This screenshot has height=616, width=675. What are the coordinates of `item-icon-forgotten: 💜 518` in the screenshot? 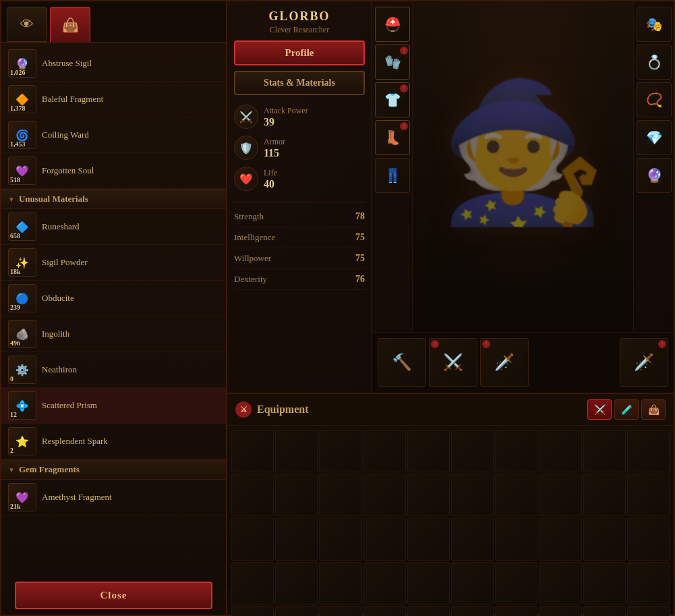 It's located at (22, 171).